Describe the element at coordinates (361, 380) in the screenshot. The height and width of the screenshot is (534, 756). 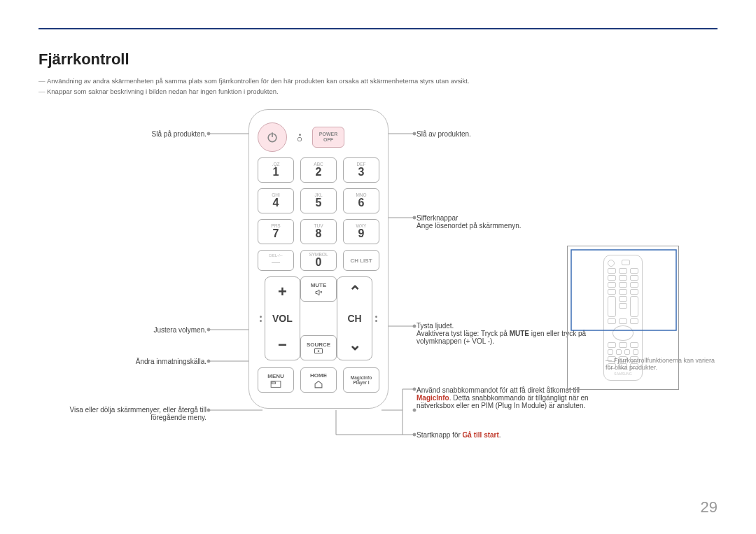
I see `magicinfo-button: MagicInfo Player I` at that location.